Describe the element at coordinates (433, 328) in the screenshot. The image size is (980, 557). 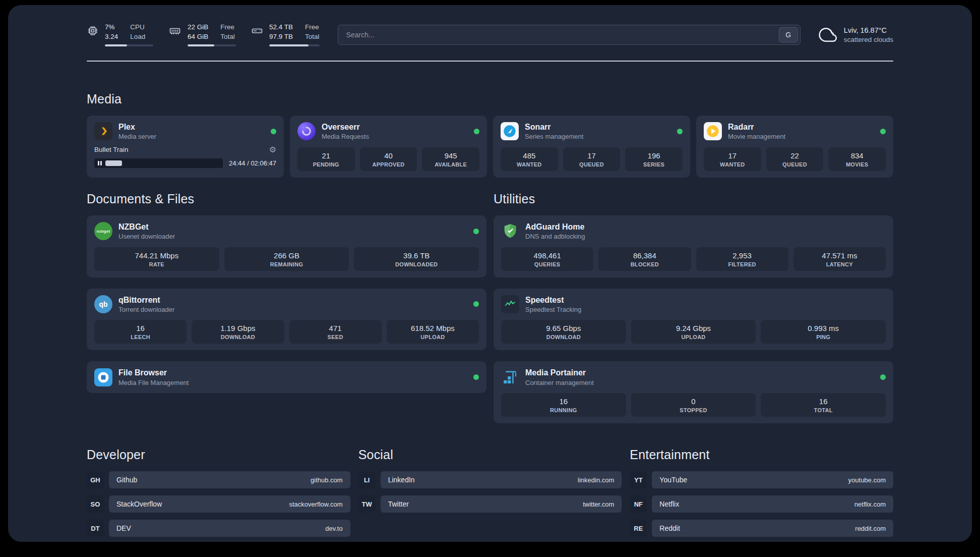
I see `stat-value: 618.52 Mbps` at that location.